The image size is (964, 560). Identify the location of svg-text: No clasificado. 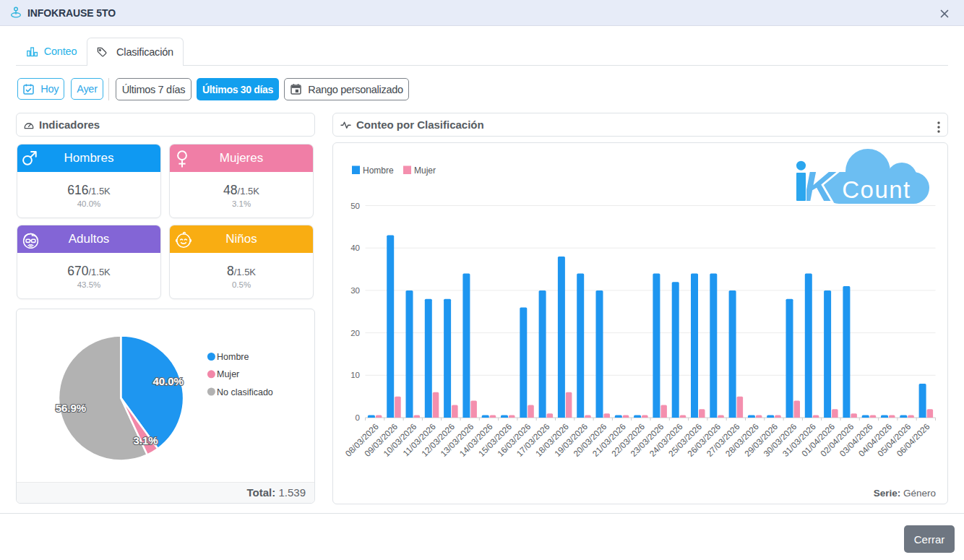
(245, 392).